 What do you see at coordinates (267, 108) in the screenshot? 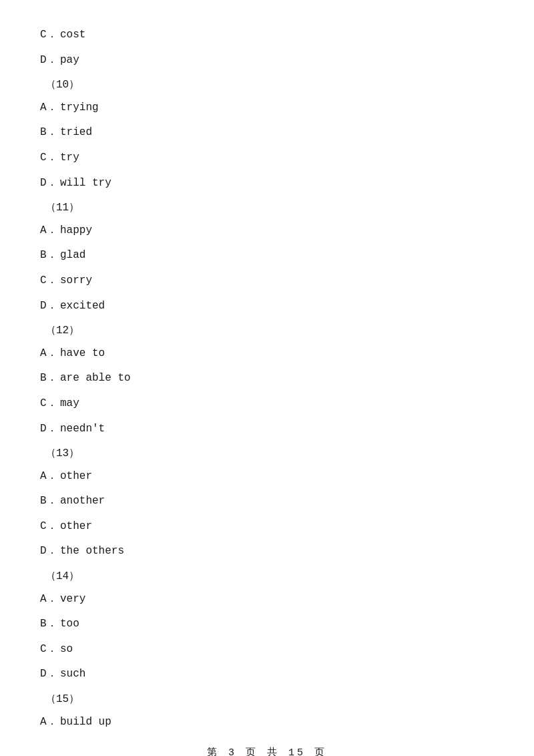
I see `option-a-10: A． trying` at bounding box center [267, 108].